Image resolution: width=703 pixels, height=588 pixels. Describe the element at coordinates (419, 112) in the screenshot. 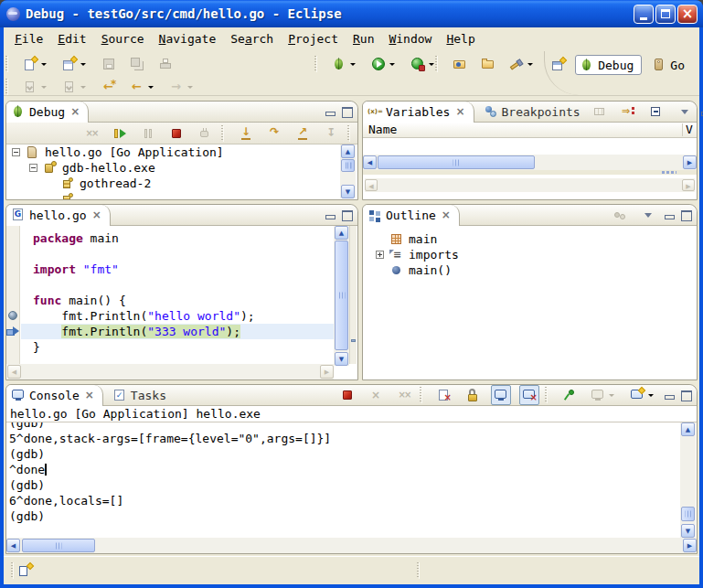

I see `tab-variables: Variables ×` at that location.